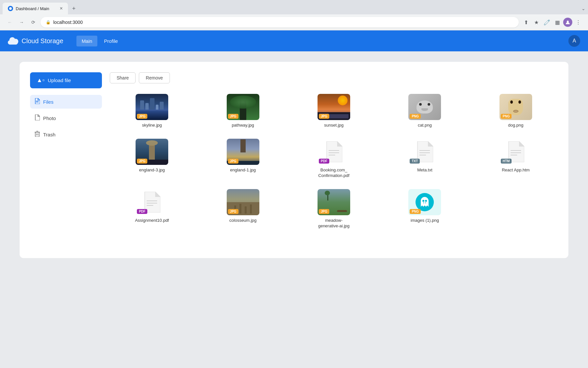 The width and height of the screenshot is (588, 368). Describe the element at coordinates (294, 7) in the screenshot. I see `tab-bar: Dashboard / Main × + ⌄` at that location.